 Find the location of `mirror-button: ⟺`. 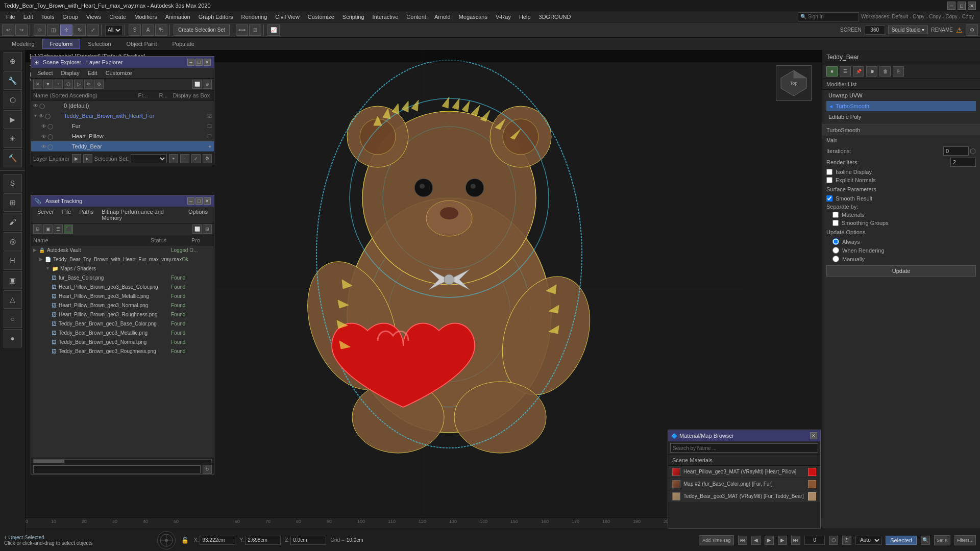

mirror-button: ⟺ is located at coordinates (242, 30).